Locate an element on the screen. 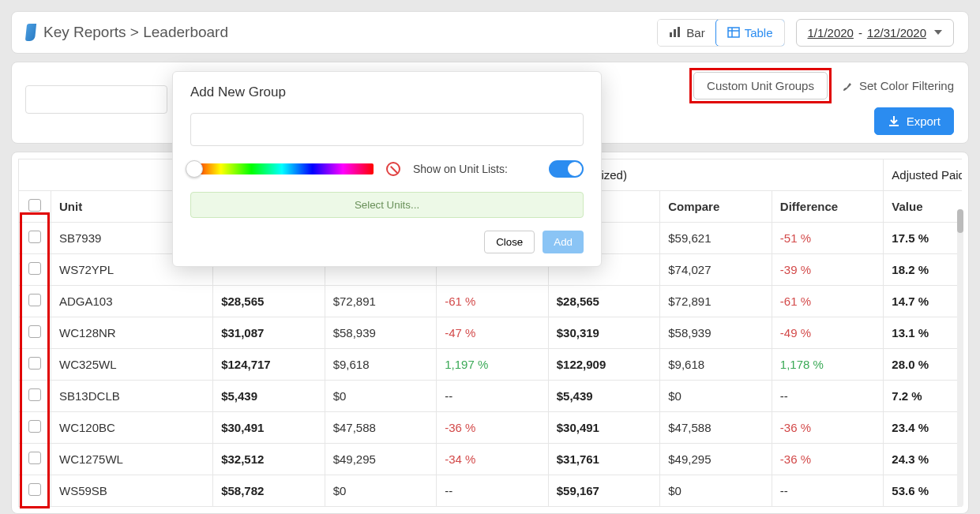 The width and height of the screenshot is (980, 514). cell-unit: SB13DCLB is located at coordinates (133, 396).